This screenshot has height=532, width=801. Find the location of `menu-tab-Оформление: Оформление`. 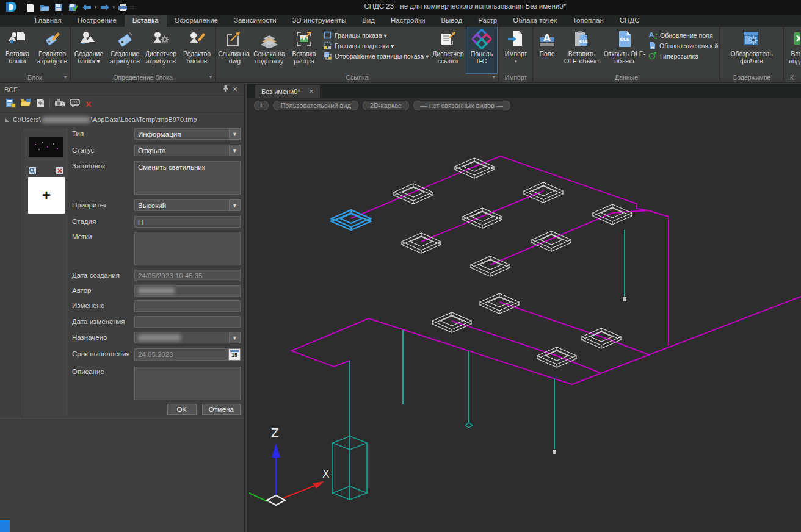

menu-tab-Оформление: Оформление is located at coordinates (197, 21).